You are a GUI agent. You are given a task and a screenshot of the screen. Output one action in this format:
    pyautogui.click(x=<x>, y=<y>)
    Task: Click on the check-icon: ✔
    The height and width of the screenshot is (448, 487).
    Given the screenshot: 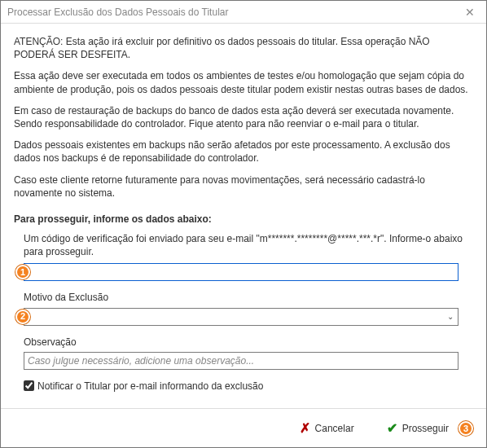 What is the action you would take?
    pyautogui.click(x=393, y=428)
    